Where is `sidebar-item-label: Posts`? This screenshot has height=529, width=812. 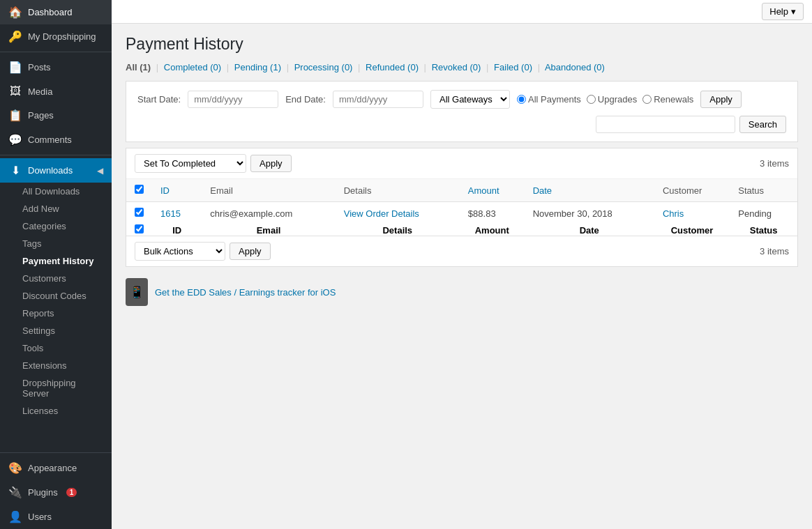
sidebar-item-label: Posts is located at coordinates (39, 67).